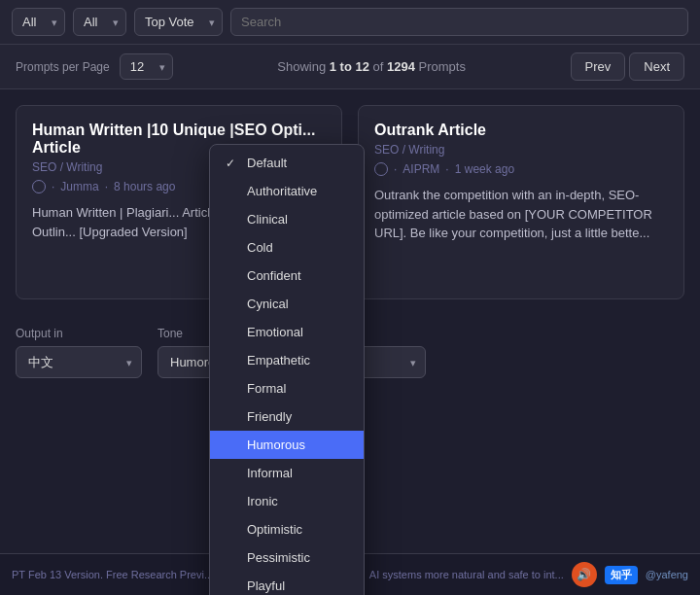 This screenshot has width=700, height=595. What do you see at coordinates (521, 169) in the screenshot?
I see `card-2-meta: · AIPRM · 1 week ago` at bounding box center [521, 169].